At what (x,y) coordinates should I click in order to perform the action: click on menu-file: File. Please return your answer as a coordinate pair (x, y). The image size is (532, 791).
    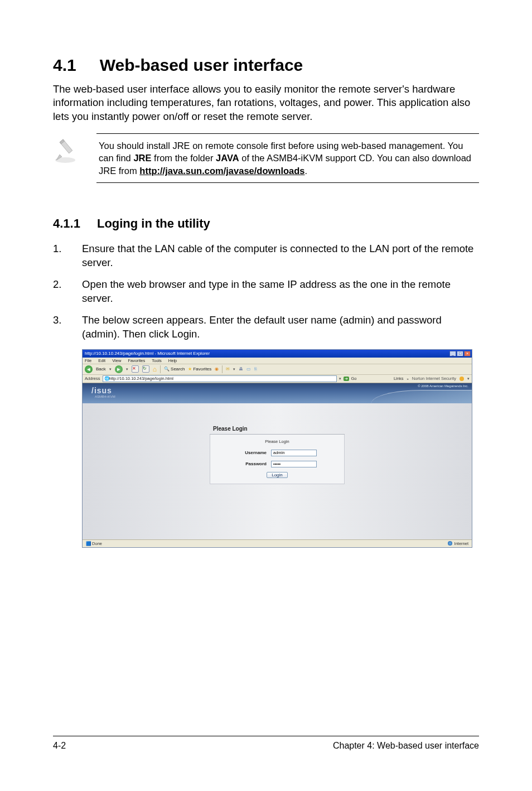
    Looking at the image, I should click on (88, 360).